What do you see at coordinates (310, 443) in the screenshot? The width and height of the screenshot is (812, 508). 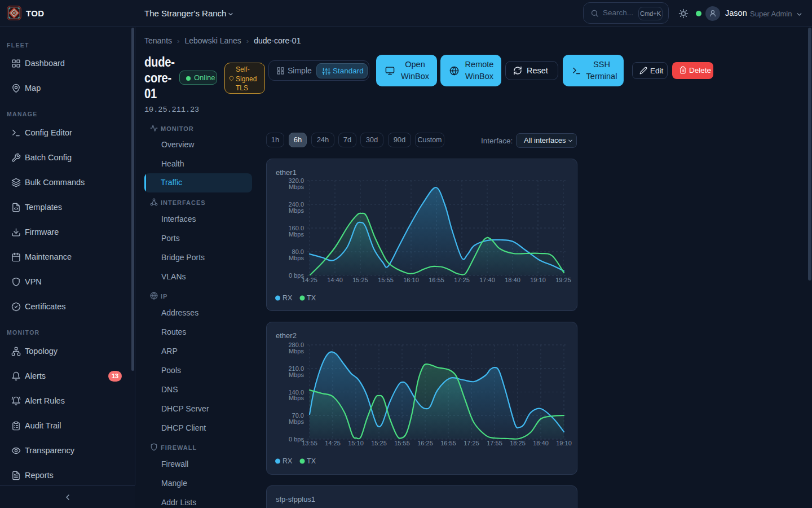 I see `svg-text: 13:55` at bounding box center [310, 443].